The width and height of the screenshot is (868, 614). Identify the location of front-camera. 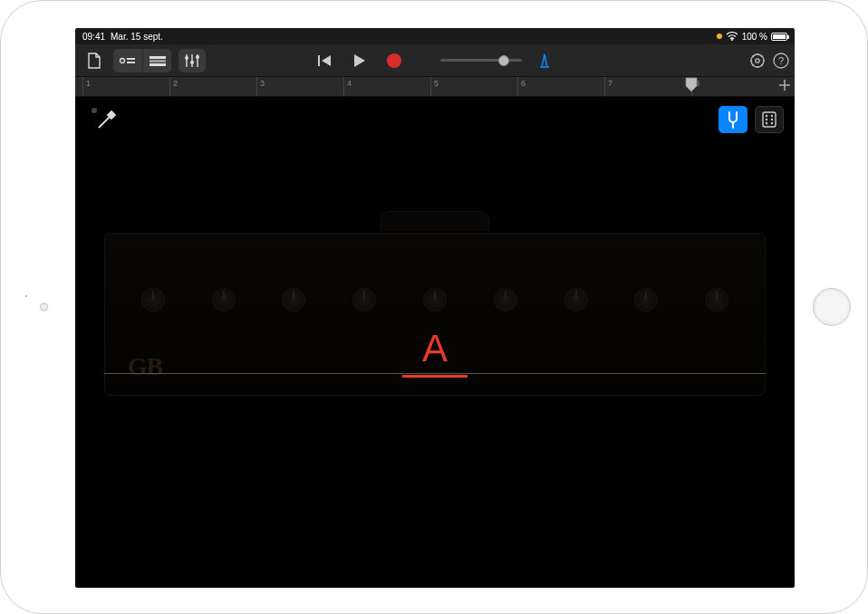
(43, 308).